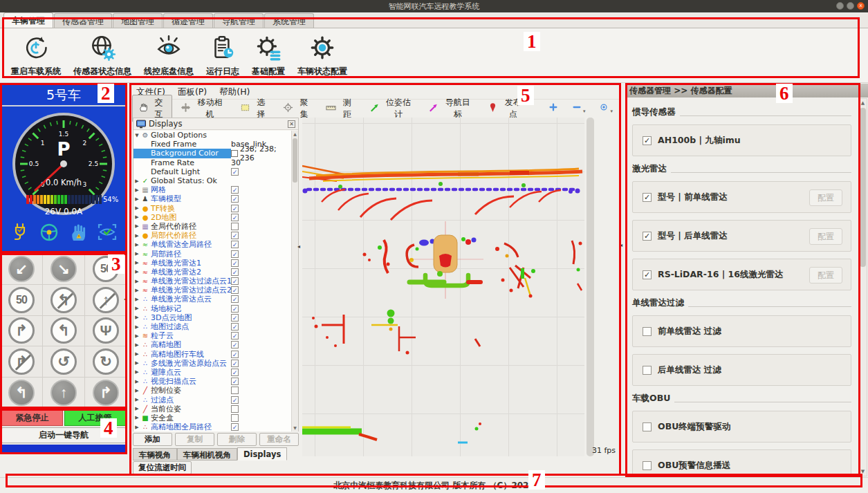 The image size is (868, 493). What do you see at coordinates (28, 20) in the screenshot?
I see `tab-车辆管理: 车辆管理` at bounding box center [28, 20].